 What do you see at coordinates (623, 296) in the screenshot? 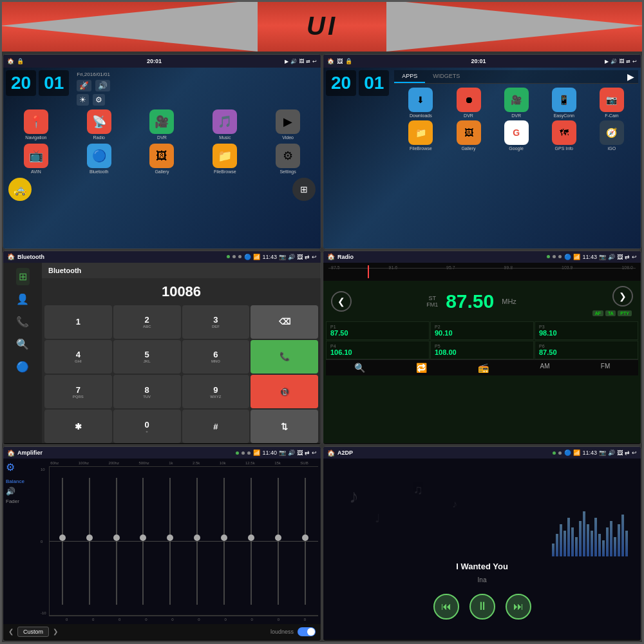
I see `next-station-button: ❯` at bounding box center [623, 296].